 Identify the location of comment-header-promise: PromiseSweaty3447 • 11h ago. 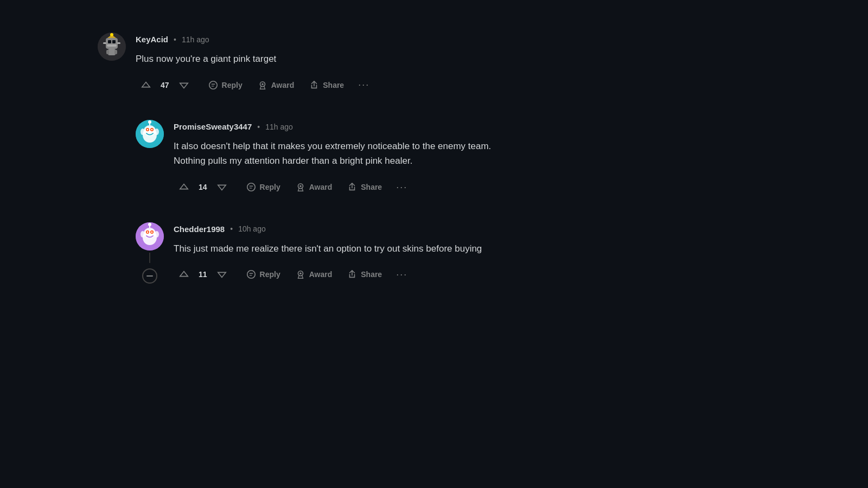
(472, 127).